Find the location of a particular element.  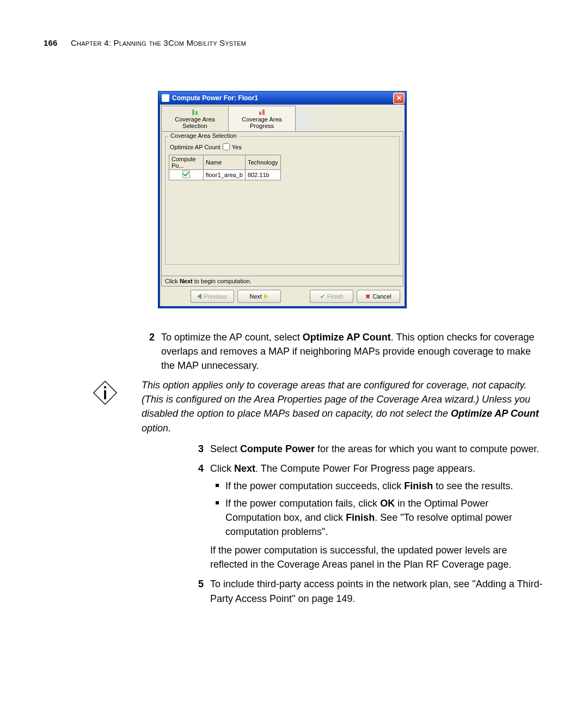

check-icon is located at coordinates (186, 174).